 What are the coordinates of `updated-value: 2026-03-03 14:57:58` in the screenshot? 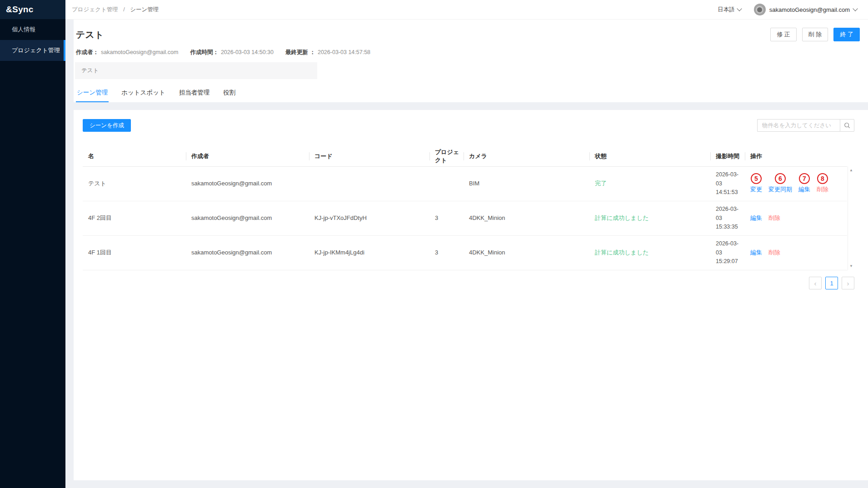 It's located at (344, 52).